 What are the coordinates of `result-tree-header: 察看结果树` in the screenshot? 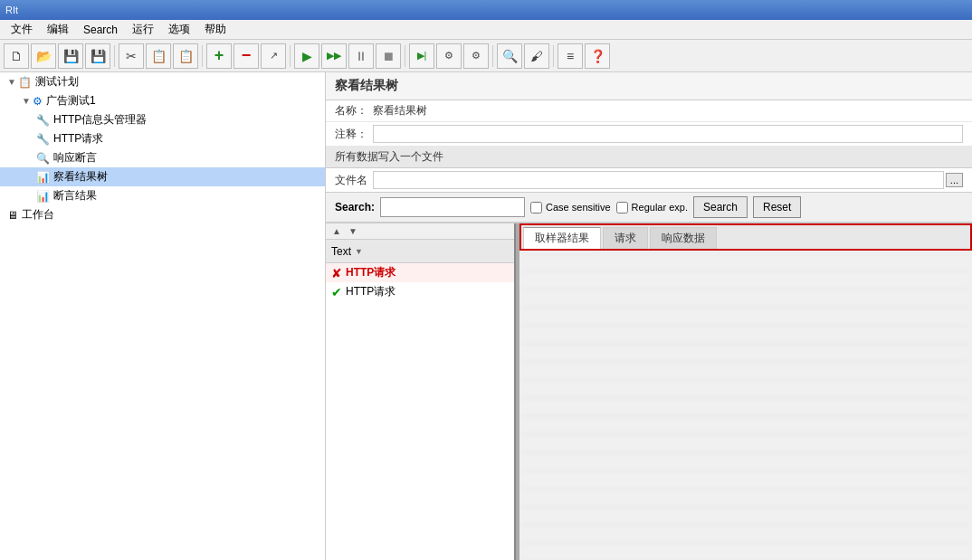 It's located at (649, 87).